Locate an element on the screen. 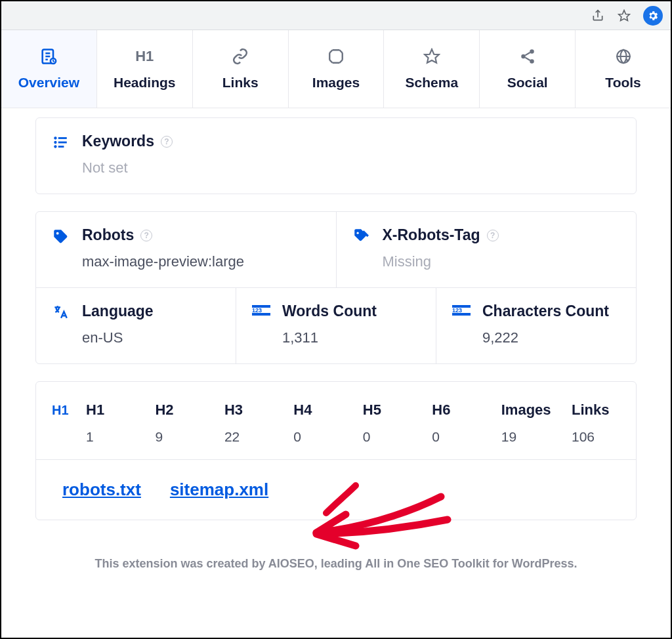 The height and width of the screenshot is (639, 672). tab-label: Tools is located at coordinates (623, 83).